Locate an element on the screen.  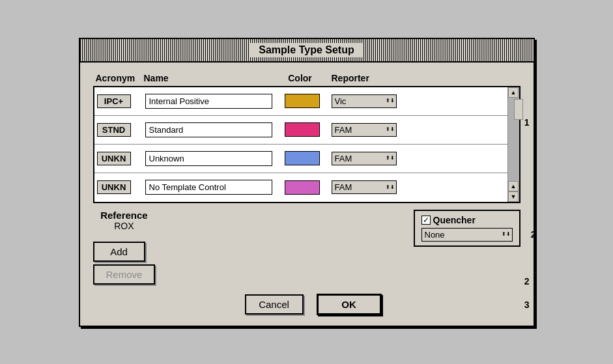
quencher-select: NoneTAMRABHQ1BHQ2 is located at coordinates (467, 234).